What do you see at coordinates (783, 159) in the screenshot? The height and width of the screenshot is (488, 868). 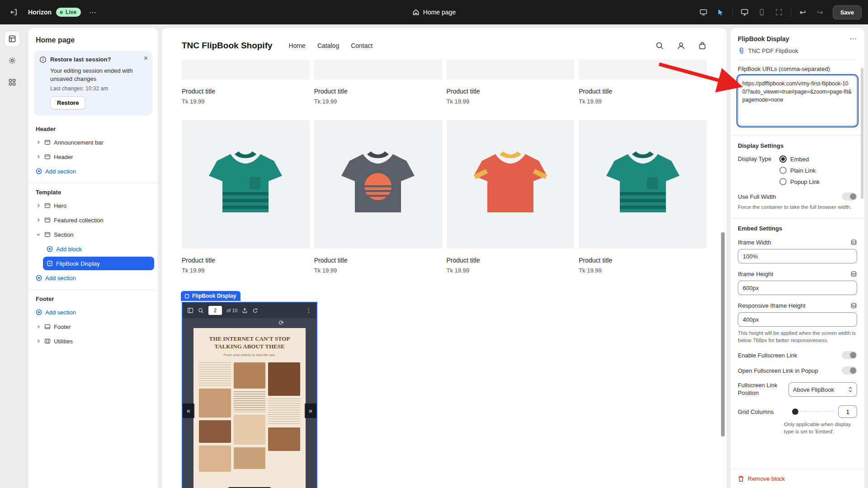 I see `radio-selected-icon` at bounding box center [783, 159].